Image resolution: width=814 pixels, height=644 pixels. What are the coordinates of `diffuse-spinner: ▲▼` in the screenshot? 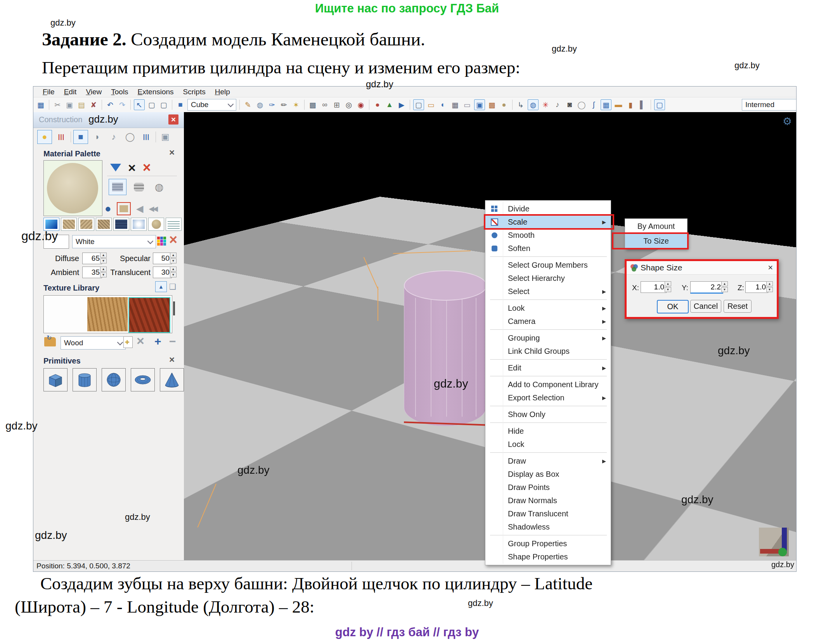 It's located at (103, 258).